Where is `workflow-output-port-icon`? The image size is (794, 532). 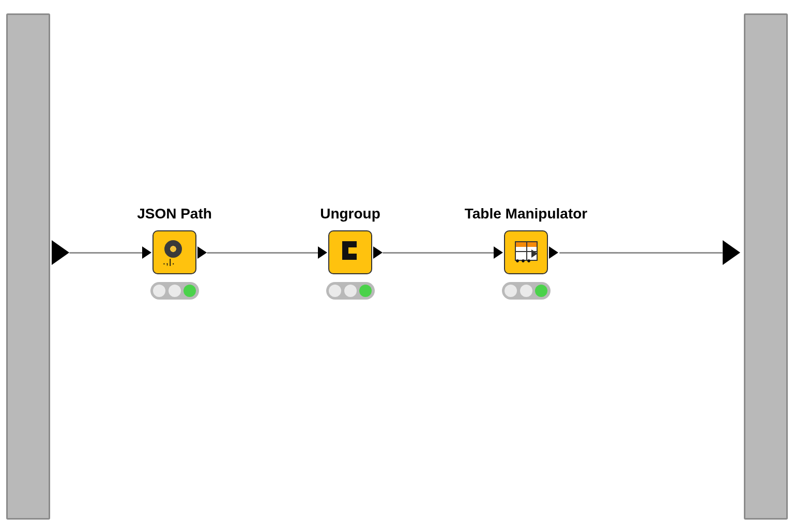 workflow-output-port-icon is located at coordinates (731, 253).